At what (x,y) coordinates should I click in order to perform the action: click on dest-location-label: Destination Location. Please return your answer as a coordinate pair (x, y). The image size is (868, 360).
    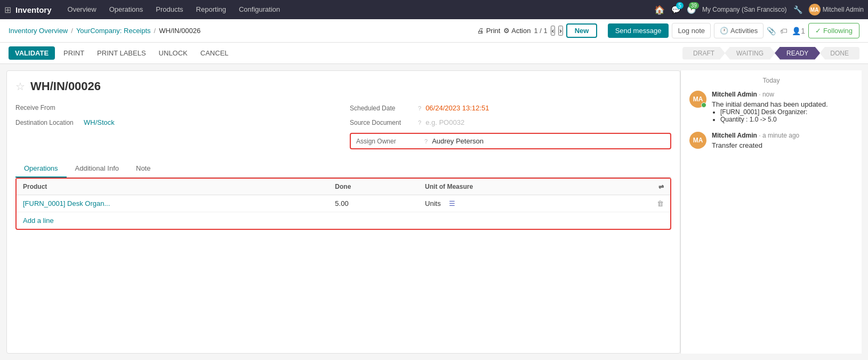
    Looking at the image, I should click on (47, 123).